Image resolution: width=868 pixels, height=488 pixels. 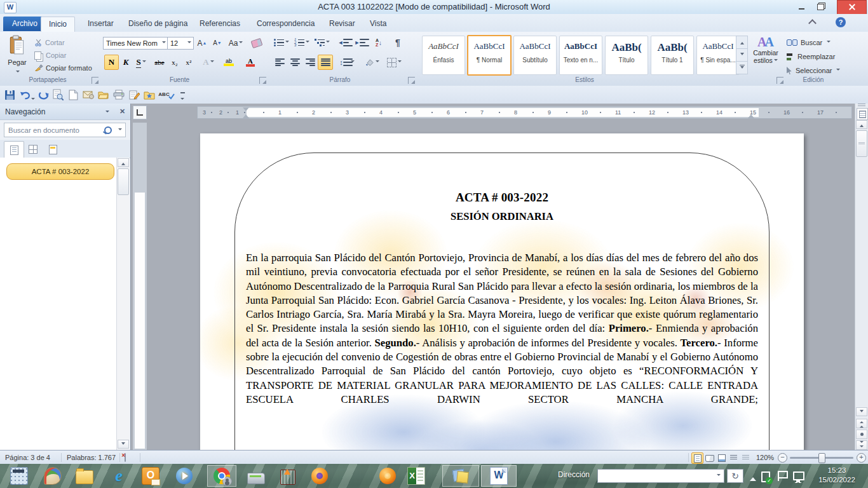 I want to click on open-button, so click(x=104, y=95).